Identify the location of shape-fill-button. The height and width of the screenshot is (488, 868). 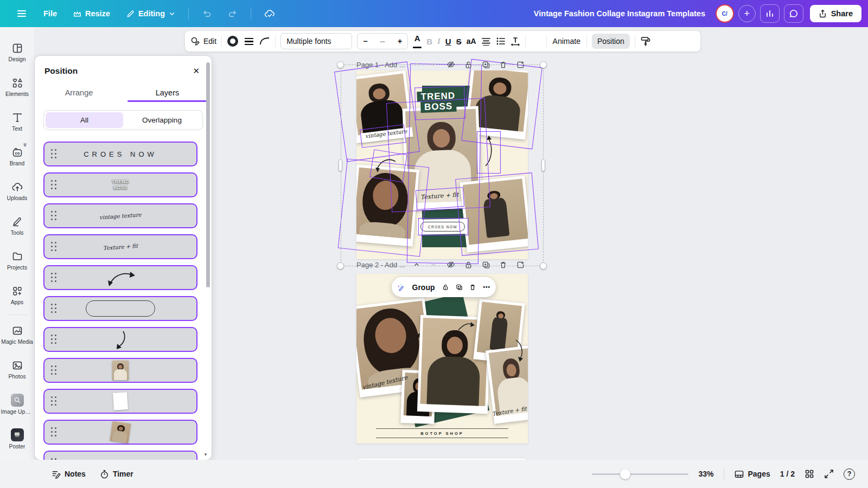
(233, 41).